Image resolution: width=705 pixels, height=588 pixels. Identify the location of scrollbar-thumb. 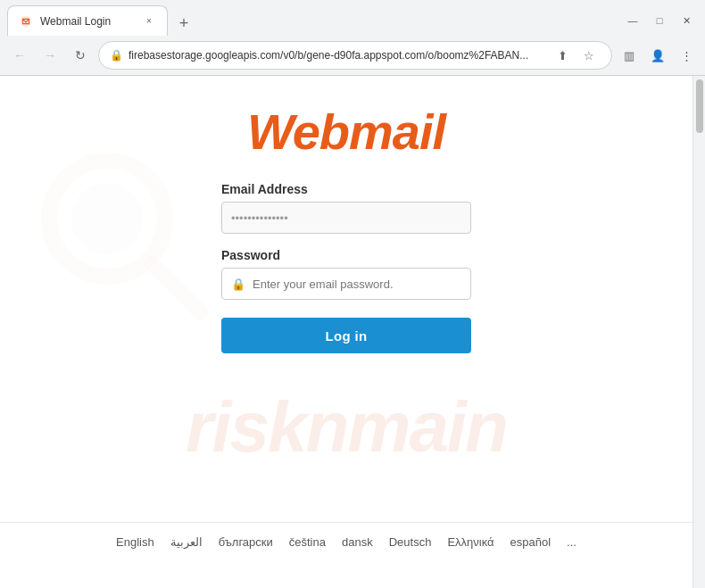
(700, 106).